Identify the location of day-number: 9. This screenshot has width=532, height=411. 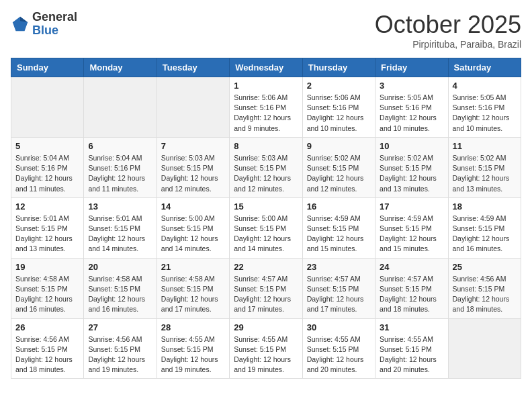
(339, 146).